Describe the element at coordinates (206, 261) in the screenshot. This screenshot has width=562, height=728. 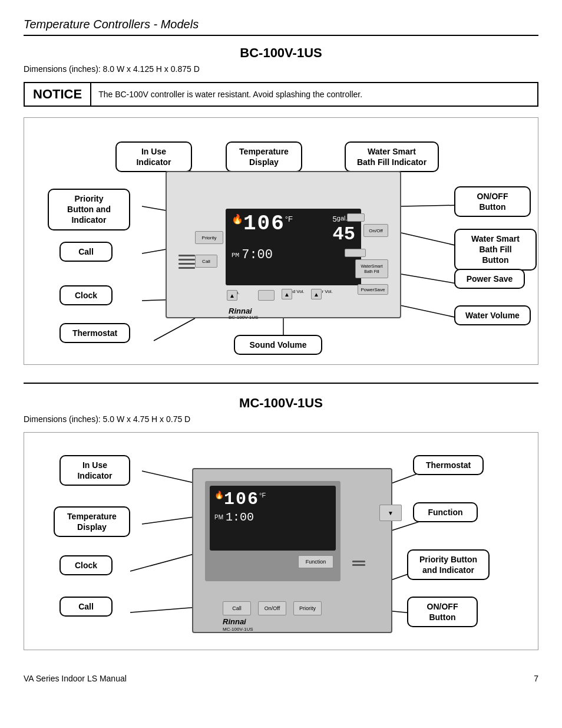
I see `bc-call-ctrl-btn: Call` at that location.